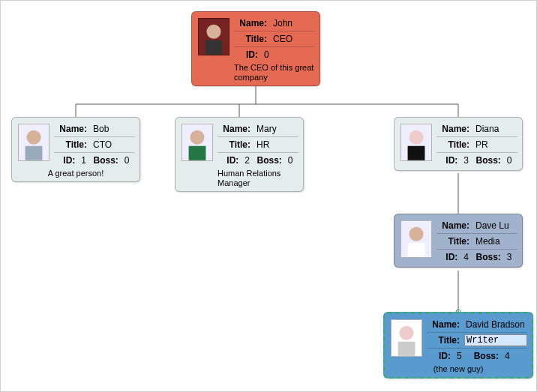 This screenshot has height=392, width=537. I want to click on title-value: CTO, so click(112, 145).